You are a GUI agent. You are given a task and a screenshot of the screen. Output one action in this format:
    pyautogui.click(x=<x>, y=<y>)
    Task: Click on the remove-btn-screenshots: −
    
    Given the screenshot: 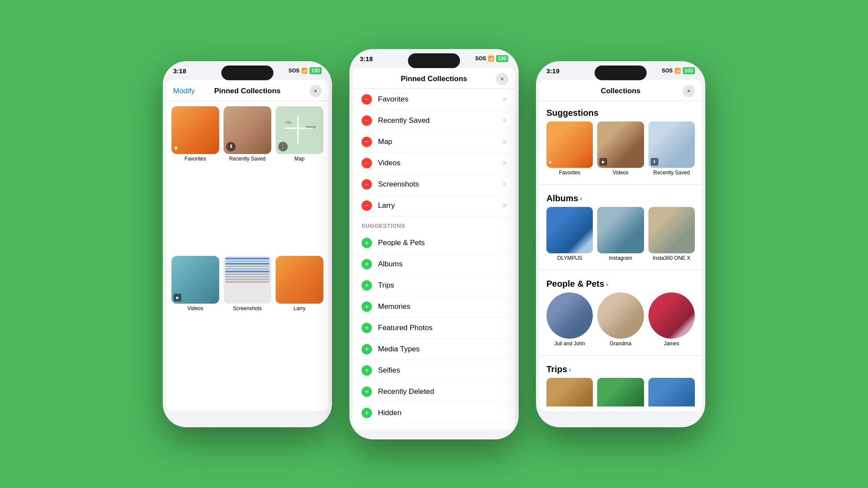 What is the action you would take?
    pyautogui.click(x=367, y=184)
    